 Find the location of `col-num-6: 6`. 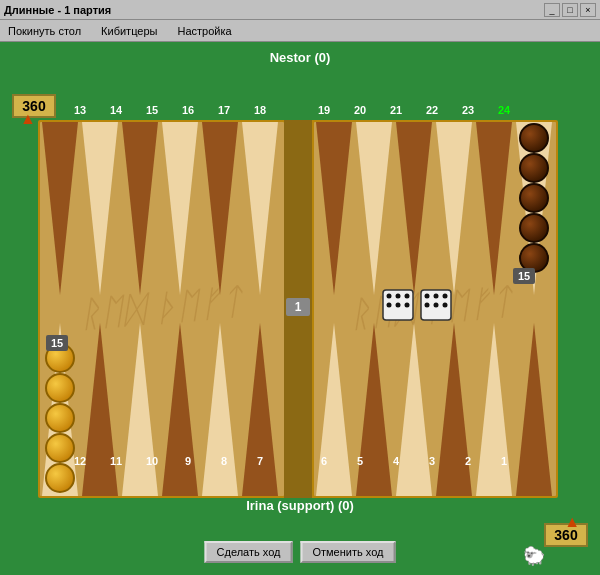

col-num-6: 6 is located at coordinates (324, 461).